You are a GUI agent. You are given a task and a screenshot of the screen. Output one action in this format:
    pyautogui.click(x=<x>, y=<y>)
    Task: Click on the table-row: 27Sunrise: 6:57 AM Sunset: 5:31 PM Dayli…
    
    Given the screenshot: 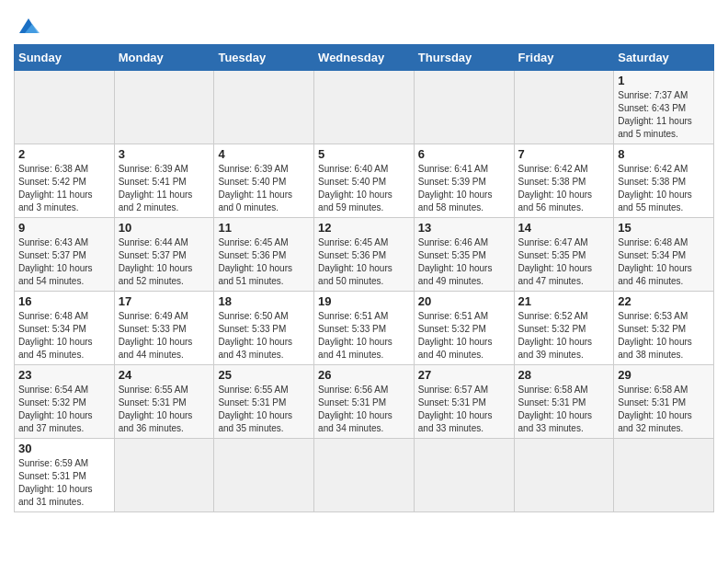 What is the action you would take?
    pyautogui.click(x=463, y=402)
    